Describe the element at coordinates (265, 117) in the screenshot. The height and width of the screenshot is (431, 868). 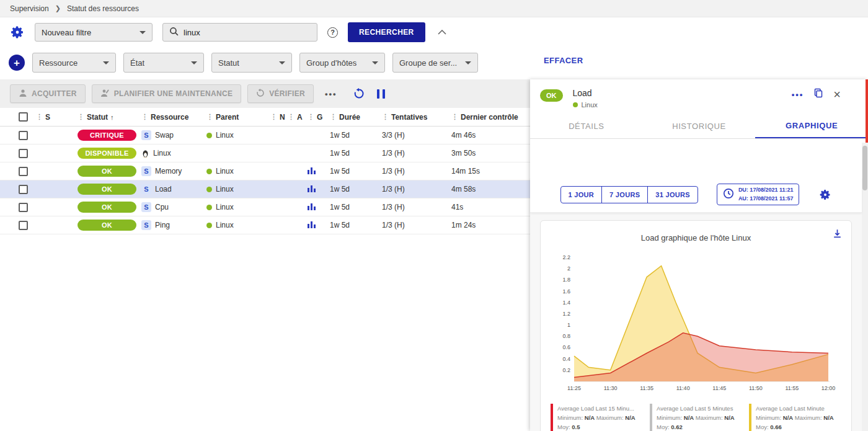
I see `table-header: S Statut↑ Ressource Parent N A G Durée T…` at that location.